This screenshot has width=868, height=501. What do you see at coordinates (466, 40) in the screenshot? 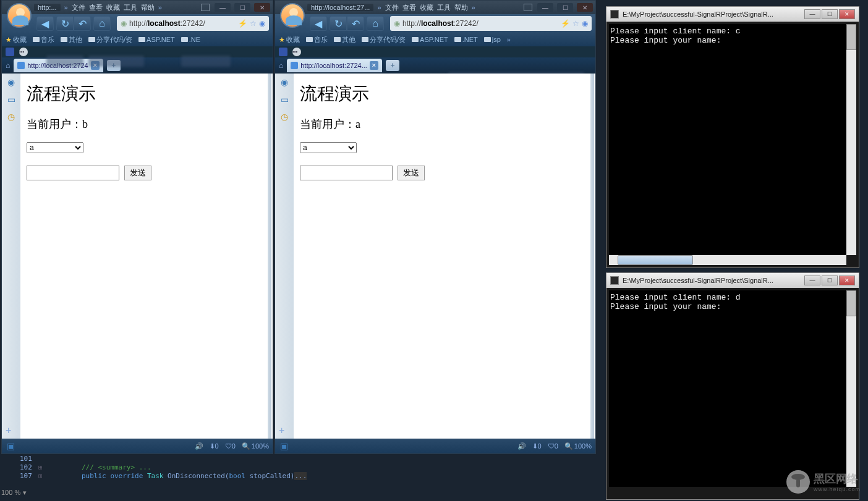
I see `bookmark-net: .NET` at bounding box center [466, 40].